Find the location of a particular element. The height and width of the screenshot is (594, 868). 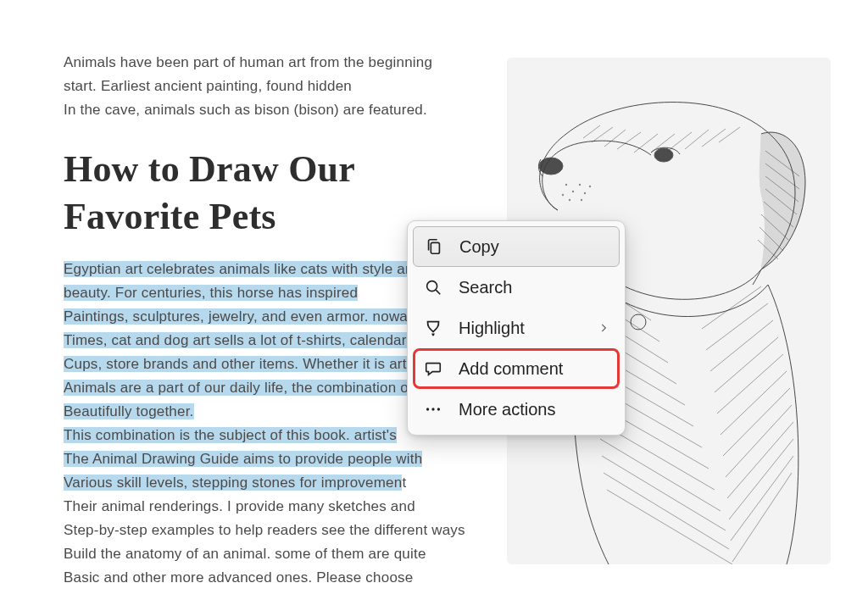

body-line: t is located at coordinates (403, 483).